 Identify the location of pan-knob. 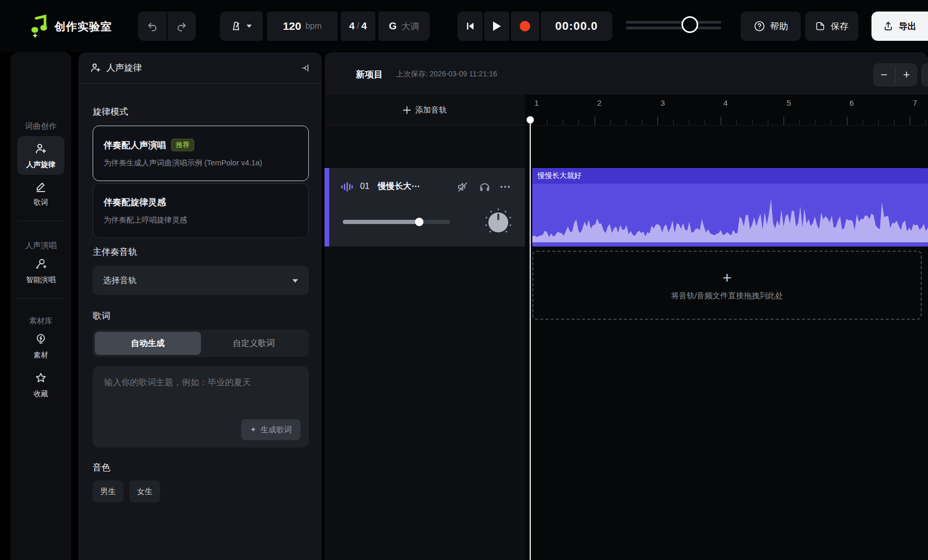
(498, 222).